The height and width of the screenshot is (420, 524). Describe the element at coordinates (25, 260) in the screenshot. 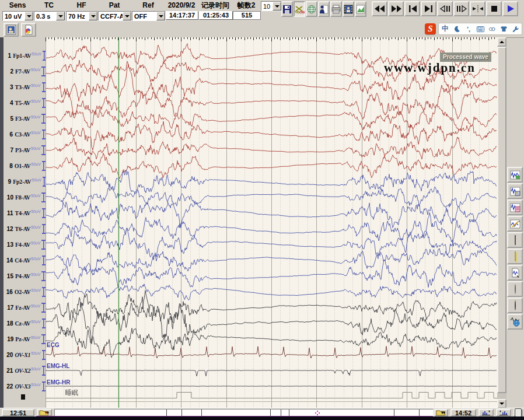

I see `channel-label-row: 14C4-AV50uV` at that location.